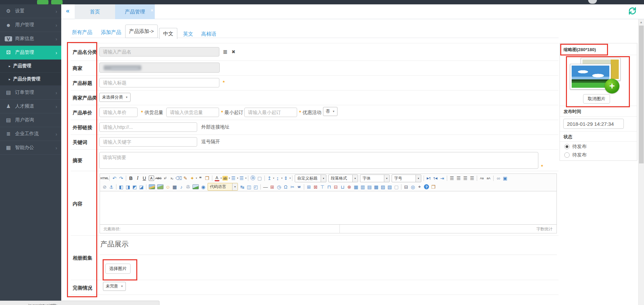 The image size is (644, 305). Describe the element at coordinates (159, 52) in the screenshot. I see `product-name-input` at that location.